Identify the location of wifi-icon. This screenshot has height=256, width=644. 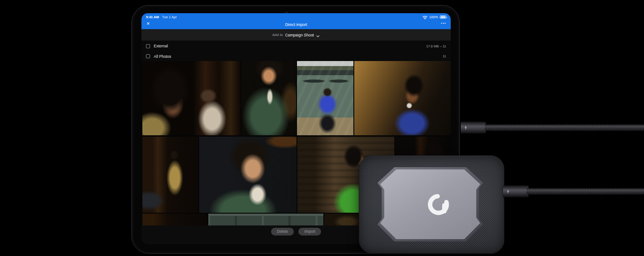
(425, 17).